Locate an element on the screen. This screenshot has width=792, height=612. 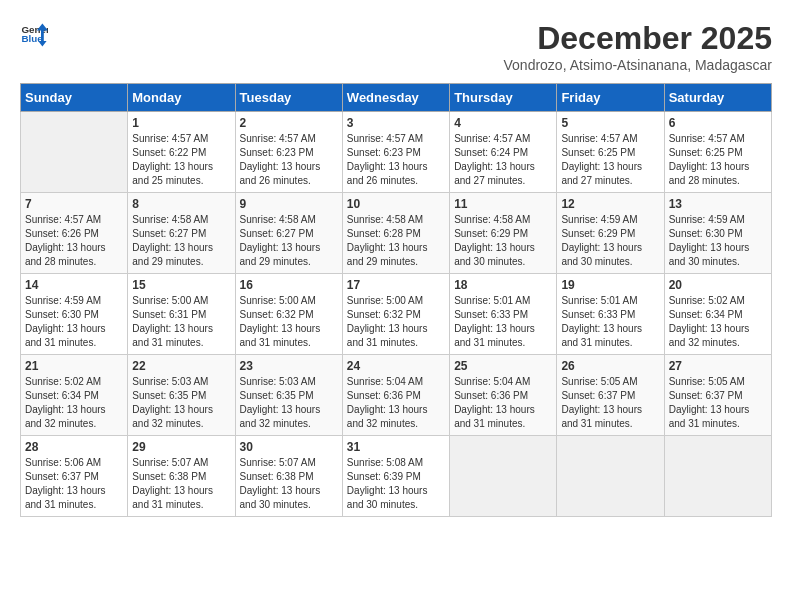
day-number: 20 is located at coordinates (718, 285).